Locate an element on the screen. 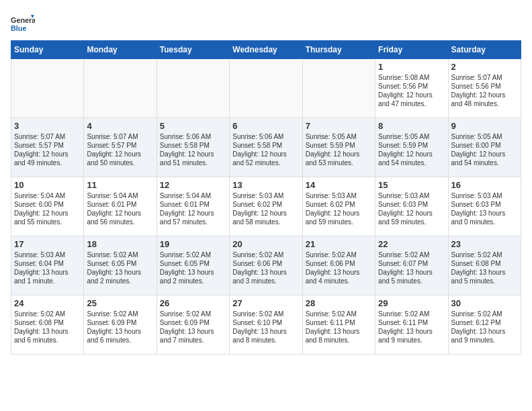 This screenshot has height=411, width=532. day-info-line: Sunset: 5:57 PM is located at coordinates (120, 145).